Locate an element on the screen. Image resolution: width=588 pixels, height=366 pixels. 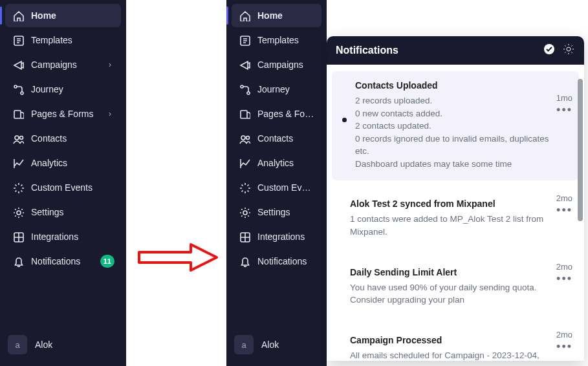
notification-title: Daily Sending Limit Alert is located at coordinates (457, 272).